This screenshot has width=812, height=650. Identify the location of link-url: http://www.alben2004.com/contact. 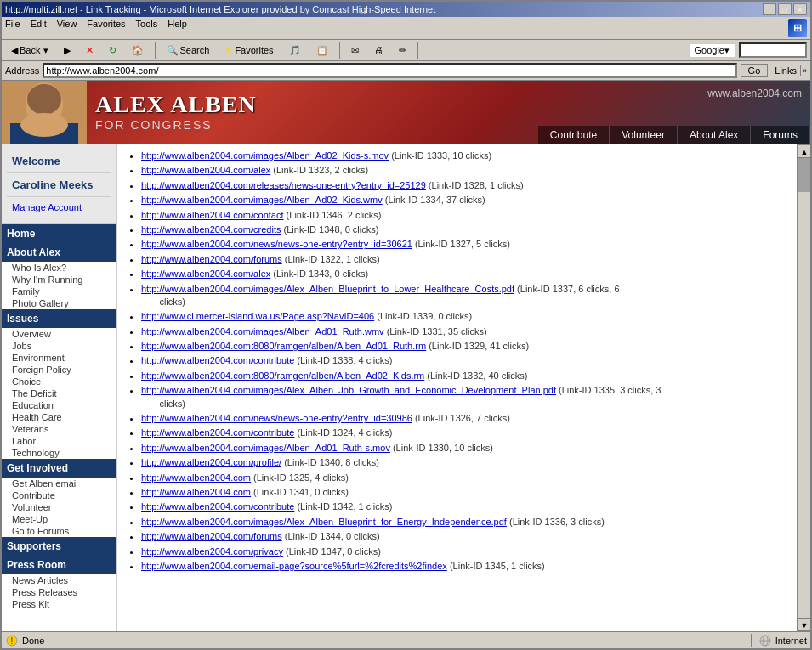
(213, 215).